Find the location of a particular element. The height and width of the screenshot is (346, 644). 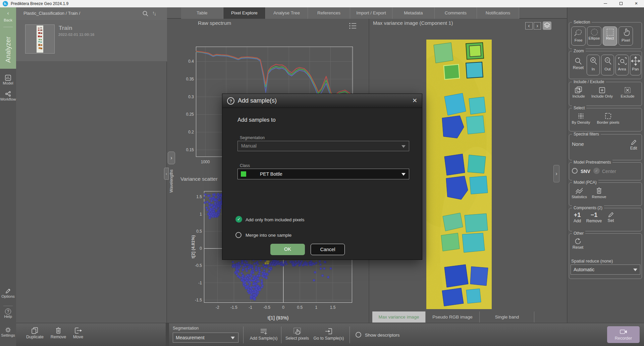

rect-select-button: Rect is located at coordinates (610, 36).